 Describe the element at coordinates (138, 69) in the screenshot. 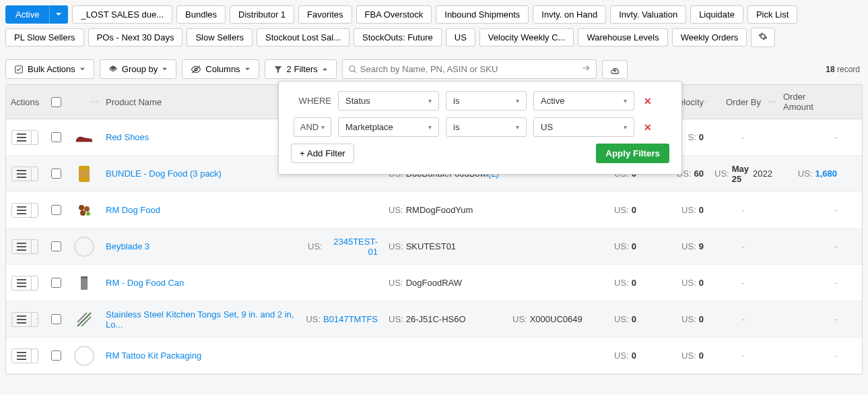

I see `group-by-button: Group by` at that location.